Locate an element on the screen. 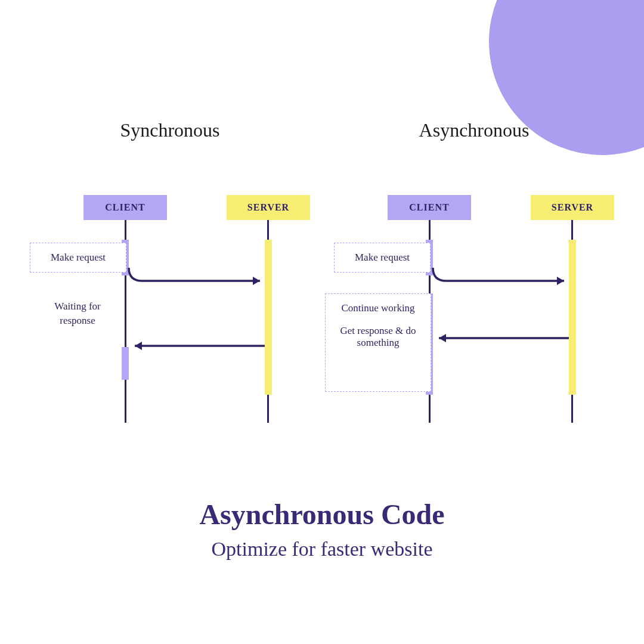 The image size is (644, 644). async-make-request-label: Make request is located at coordinates (382, 258).